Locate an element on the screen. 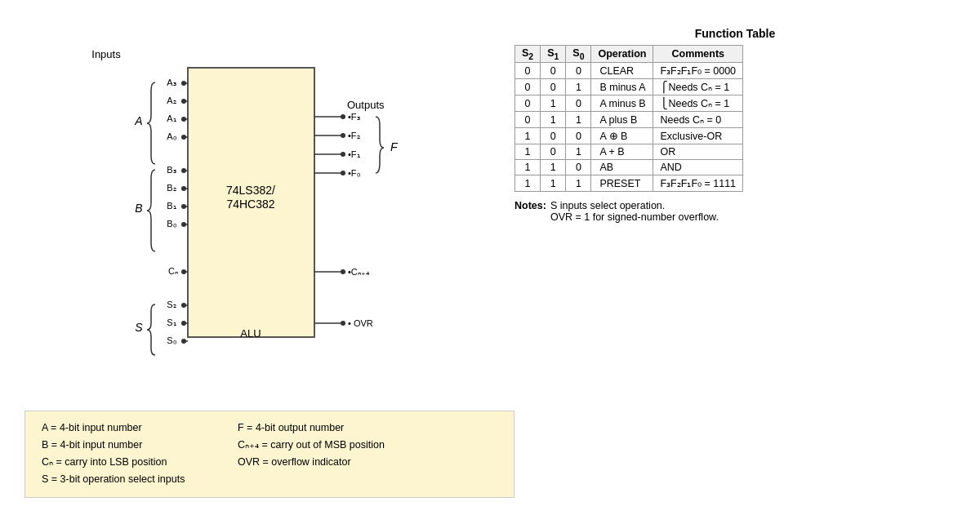 The width and height of the screenshot is (980, 524). svg-text: •F₂ is located at coordinates (354, 135).